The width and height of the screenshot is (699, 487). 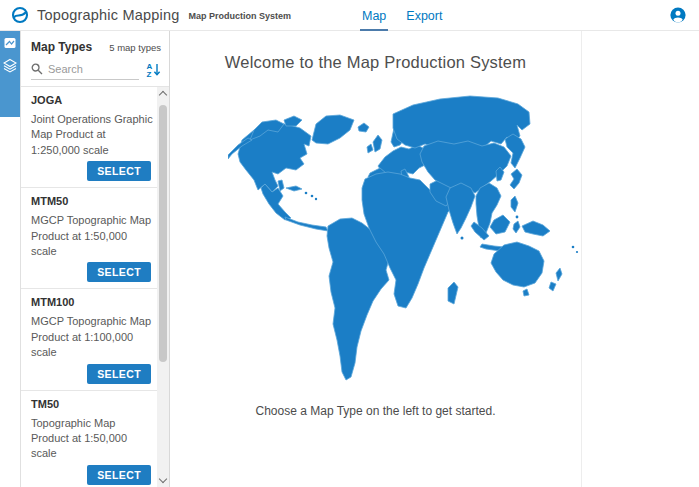 I want to click on app-header: Topographic Mapping Map Production Syste…, so click(x=350, y=16).